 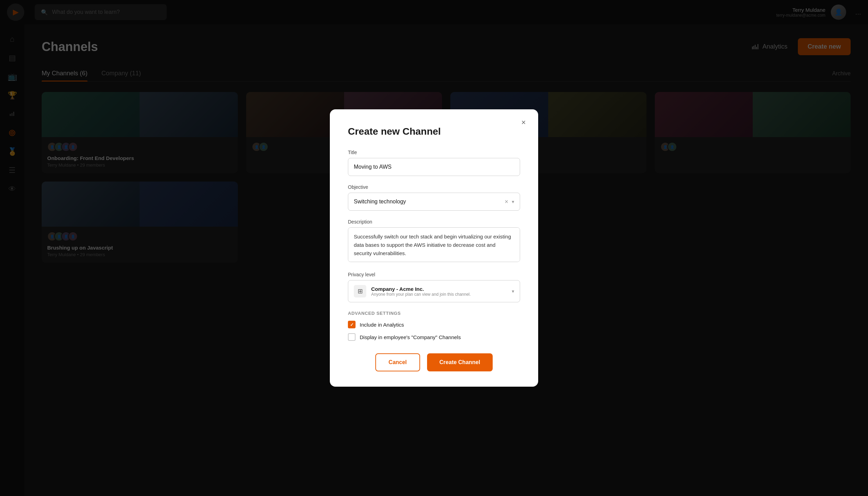 What do you see at coordinates (434, 331) in the screenshot?
I see `checkbox-group: Include in Analytics Display in employee…` at bounding box center [434, 331].